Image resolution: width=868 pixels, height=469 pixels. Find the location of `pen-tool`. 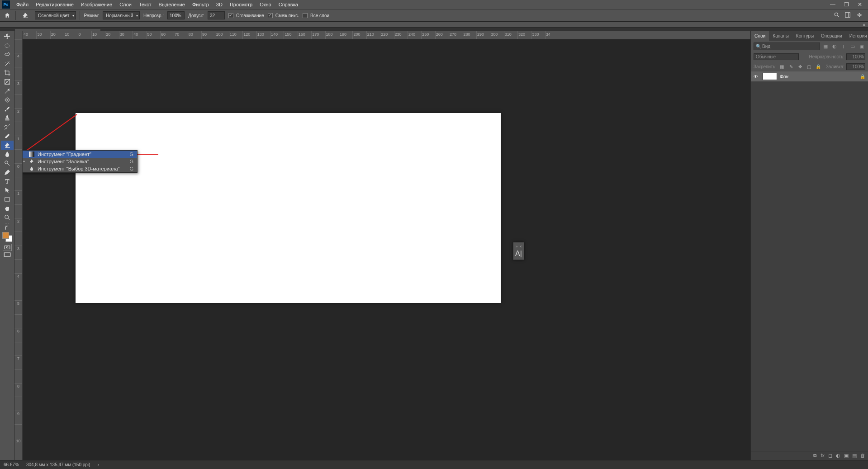

pen-tool is located at coordinates (7, 172).